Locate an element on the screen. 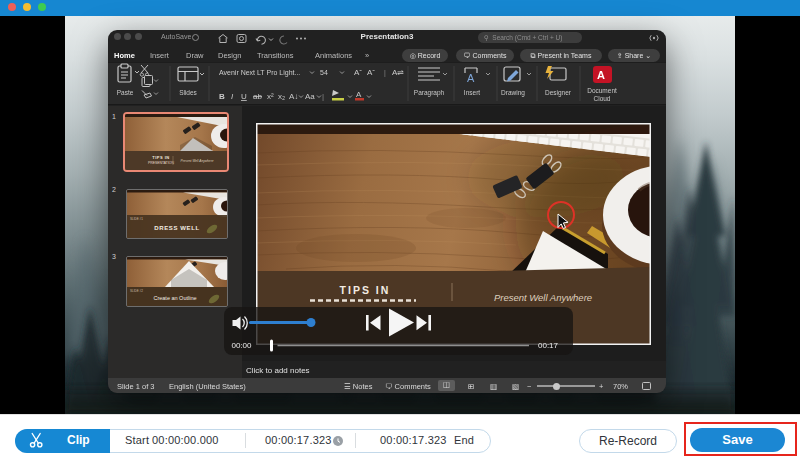  svg-text: B is located at coordinates (222, 96).